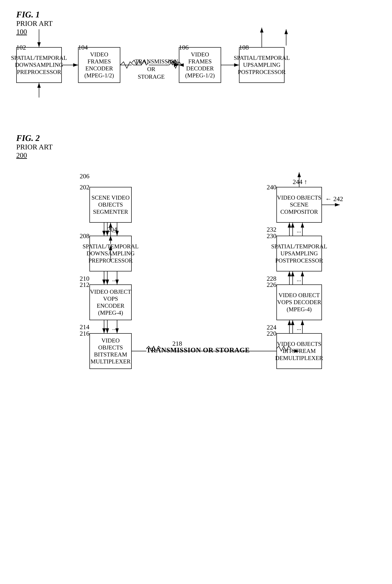  I want to click on fig1-label: FIG. 1 PRIOR ART 100, so click(34, 23).